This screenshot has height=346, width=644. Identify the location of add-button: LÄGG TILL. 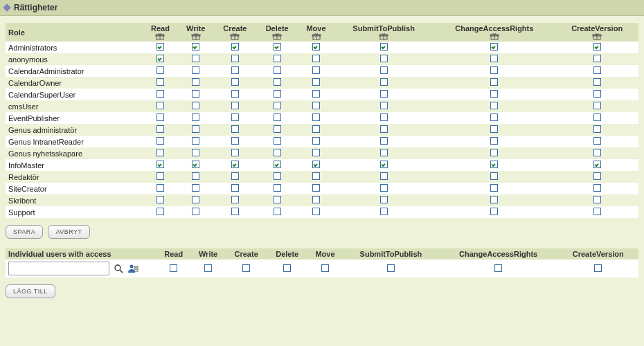
(30, 291).